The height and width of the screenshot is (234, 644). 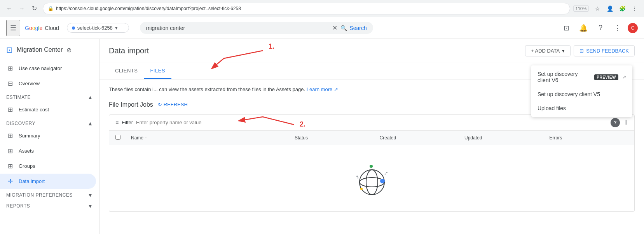 I want to click on table-help-icon: ?, so click(x=615, y=123).